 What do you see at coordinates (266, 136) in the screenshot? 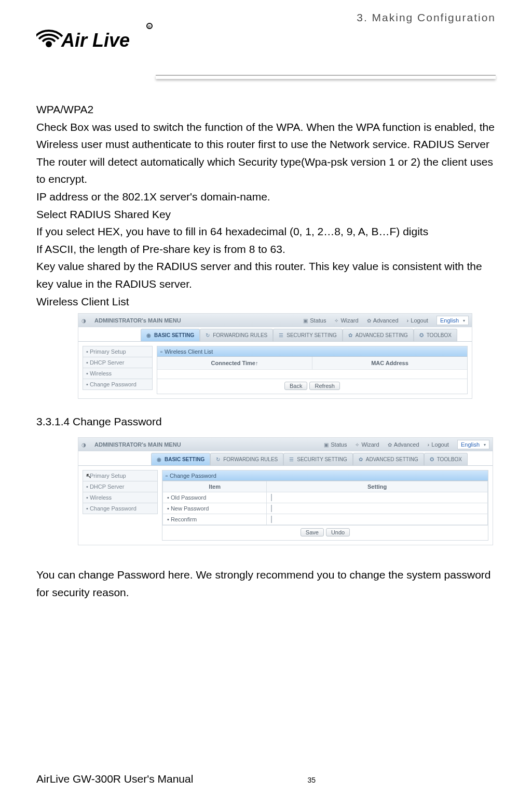
I see `wpa-p1: Check Box was used to switch the functio…` at bounding box center [266, 136].